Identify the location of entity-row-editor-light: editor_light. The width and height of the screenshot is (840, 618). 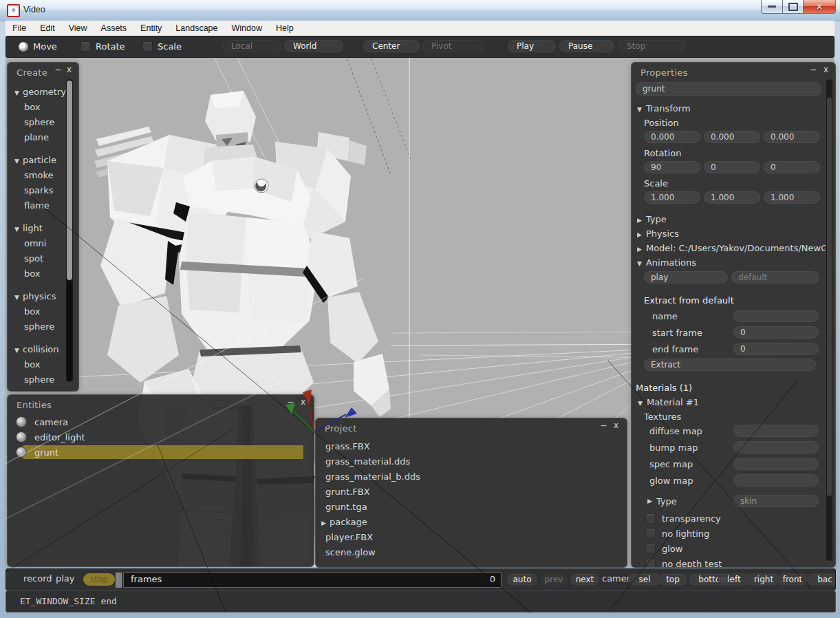
(161, 437).